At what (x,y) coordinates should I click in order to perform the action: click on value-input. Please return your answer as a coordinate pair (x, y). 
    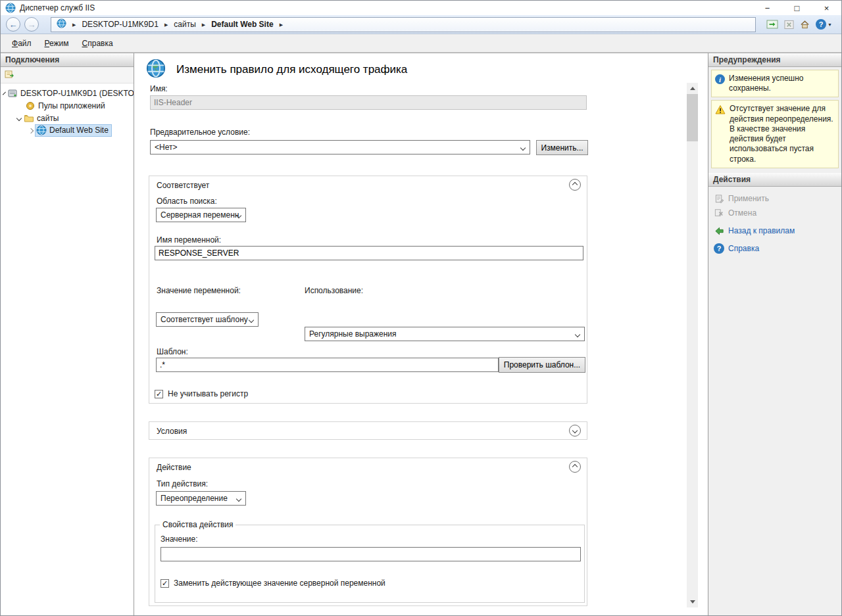
    Looking at the image, I should click on (371, 554).